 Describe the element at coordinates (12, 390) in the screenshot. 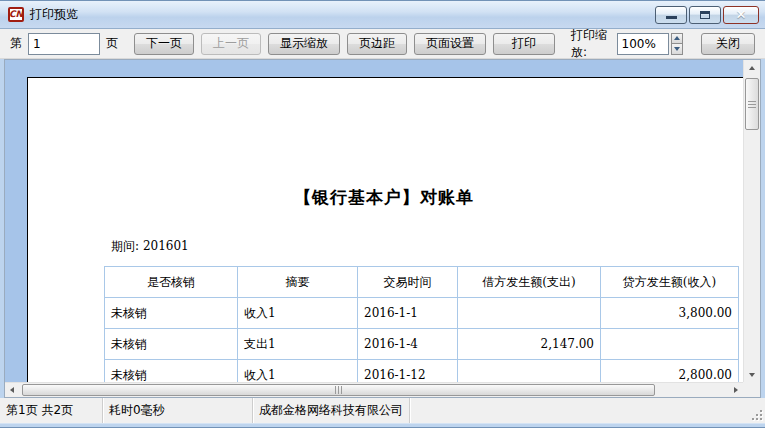

I see `arrow-left-icon` at that location.